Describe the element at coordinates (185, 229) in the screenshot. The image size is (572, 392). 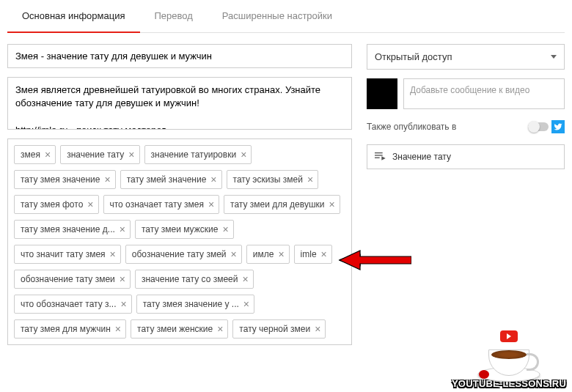
I see `tag-chip: тату змеи мужские×` at that location.